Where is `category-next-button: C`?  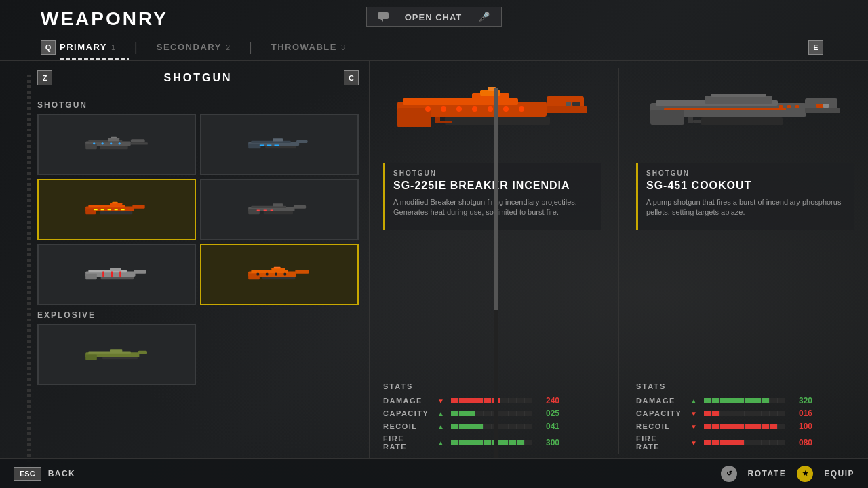
category-next-button: C is located at coordinates (351, 78).